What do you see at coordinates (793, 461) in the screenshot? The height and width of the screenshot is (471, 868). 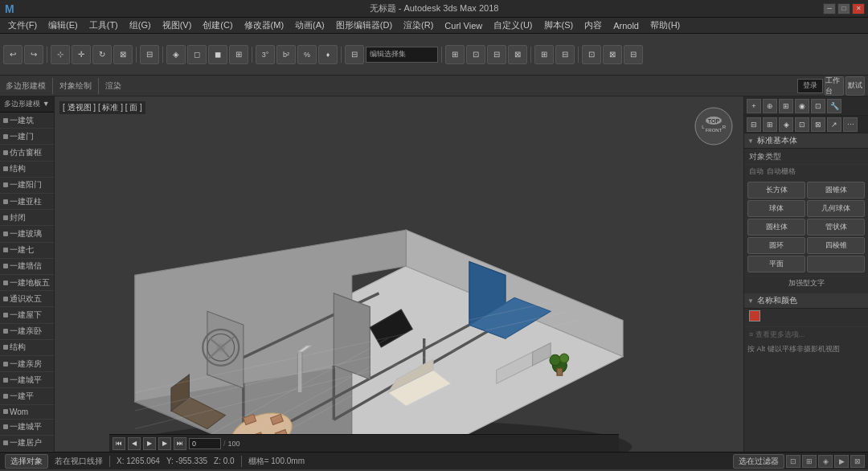 I see `status-icon1: ⊡` at bounding box center [793, 461].